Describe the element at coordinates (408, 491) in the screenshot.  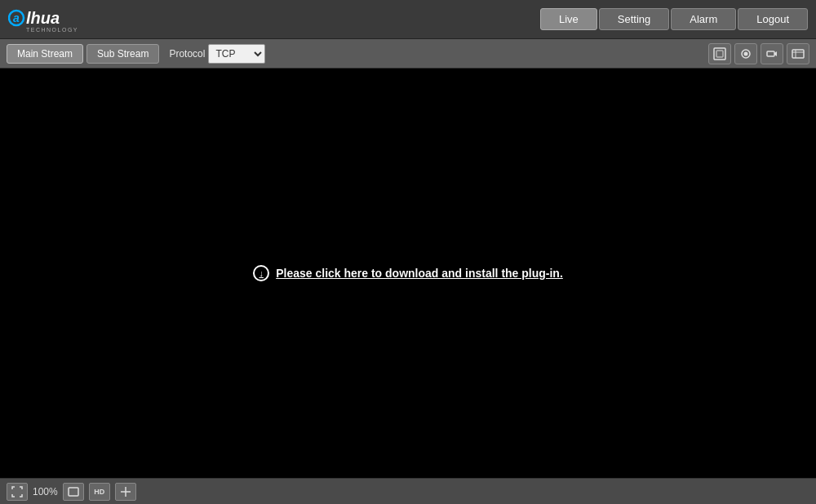
I see `statusbar: 100% HD` at that location.